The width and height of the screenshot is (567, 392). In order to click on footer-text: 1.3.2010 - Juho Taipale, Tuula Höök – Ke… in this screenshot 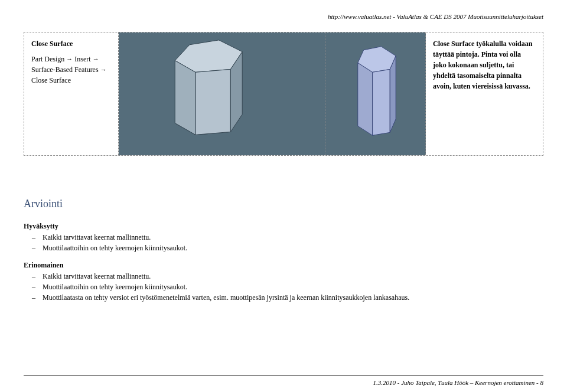, I will do `click(458, 383)`.